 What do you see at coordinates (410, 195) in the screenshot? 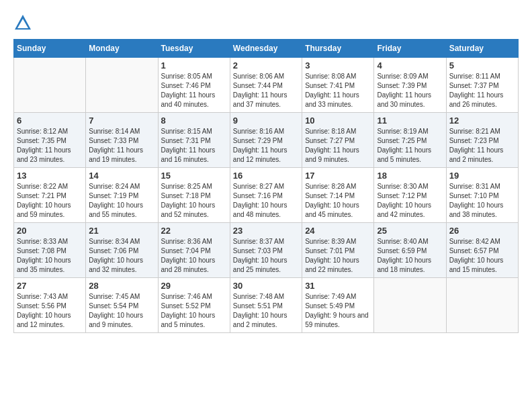
I see `day-cell: 18Sunrise: 8:30 AM Sunset: 7:12 PM Dayli…` at bounding box center [410, 195].